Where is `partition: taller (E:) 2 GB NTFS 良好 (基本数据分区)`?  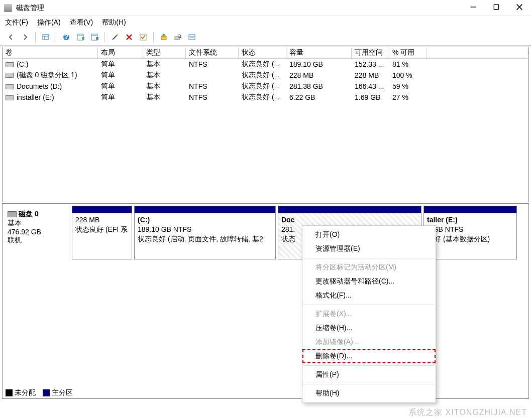 partition: taller (E:) 2 GB NTFS 良好 (基本数据分区) is located at coordinates (470, 233).